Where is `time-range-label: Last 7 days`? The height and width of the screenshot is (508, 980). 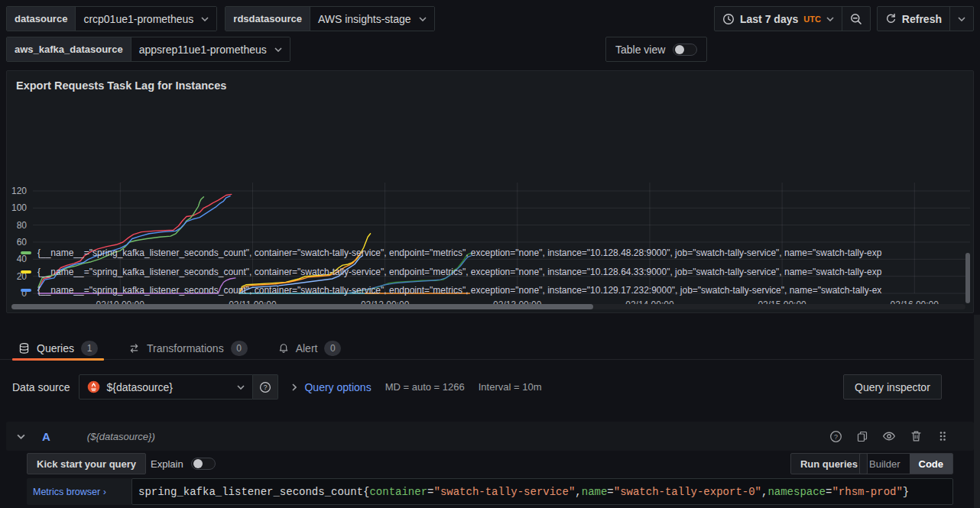
time-range-label: Last 7 days is located at coordinates (769, 19).